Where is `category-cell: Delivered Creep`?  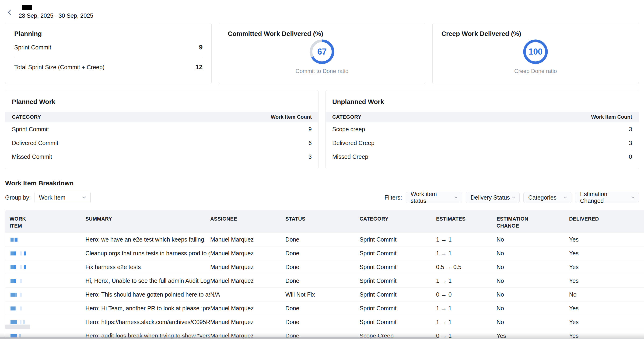
category-cell: Delivered Creep is located at coordinates (354, 143).